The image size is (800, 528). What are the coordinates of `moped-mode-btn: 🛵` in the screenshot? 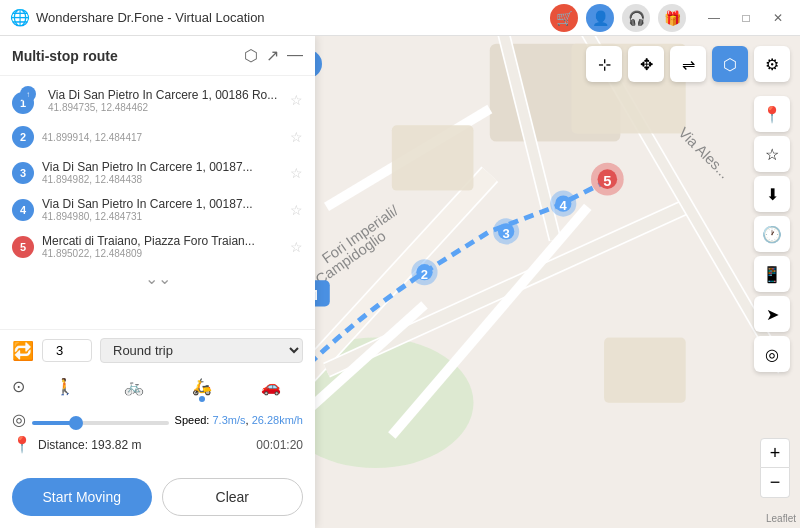 It's located at (202, 386).